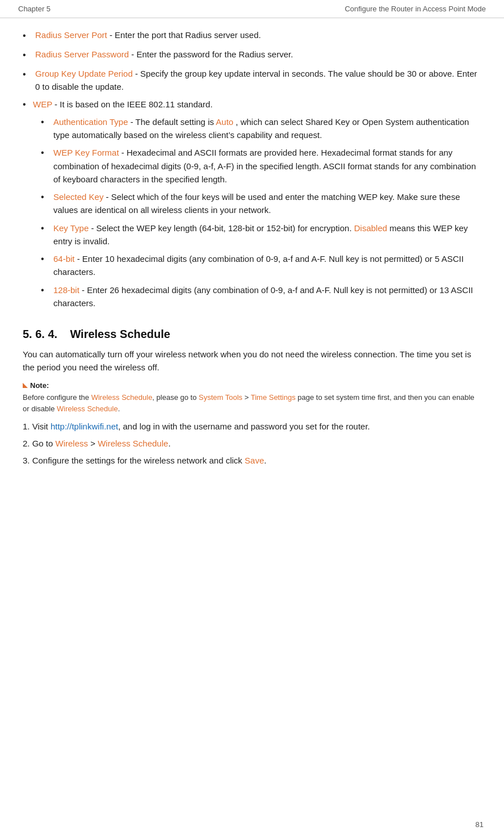 The height and width of the screenshot is (839, 504). Describe the element at coordinates (252, 361) in the screenshot. I see `section-intro: You can automatically turn off your wire…` at that location.